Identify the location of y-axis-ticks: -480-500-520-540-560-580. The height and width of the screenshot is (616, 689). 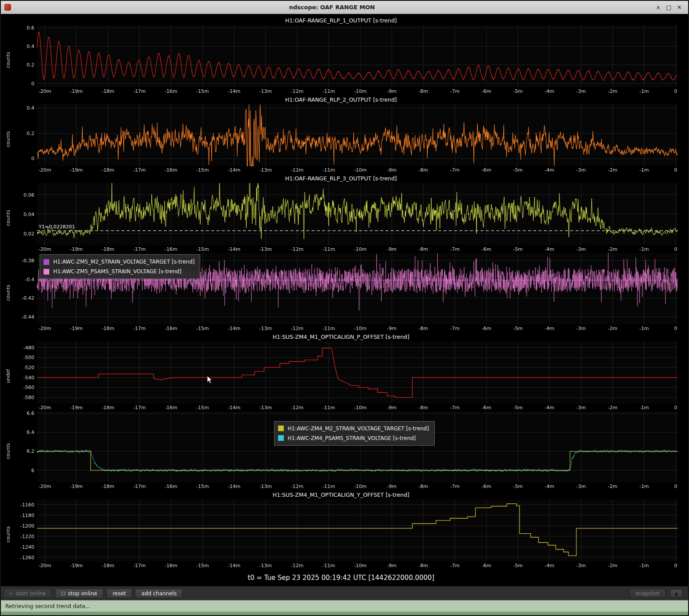
(24, 377).